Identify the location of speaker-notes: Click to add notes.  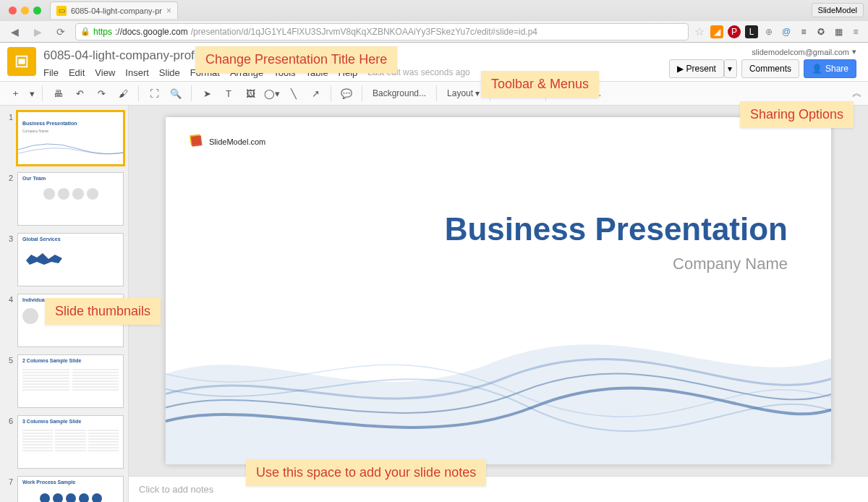
(498, 489).